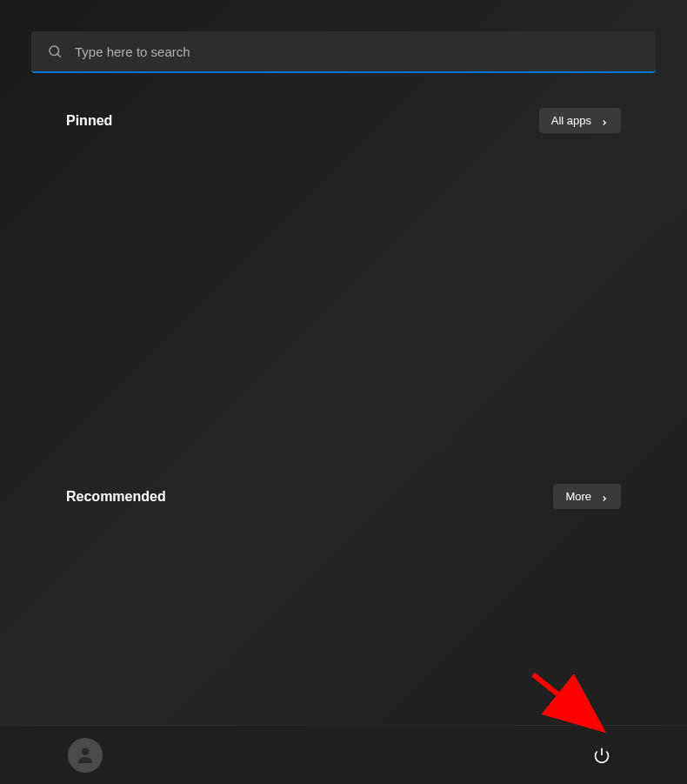 This screenshot has height=784, width=687. I want to click on power-icon, so click(602, 755).